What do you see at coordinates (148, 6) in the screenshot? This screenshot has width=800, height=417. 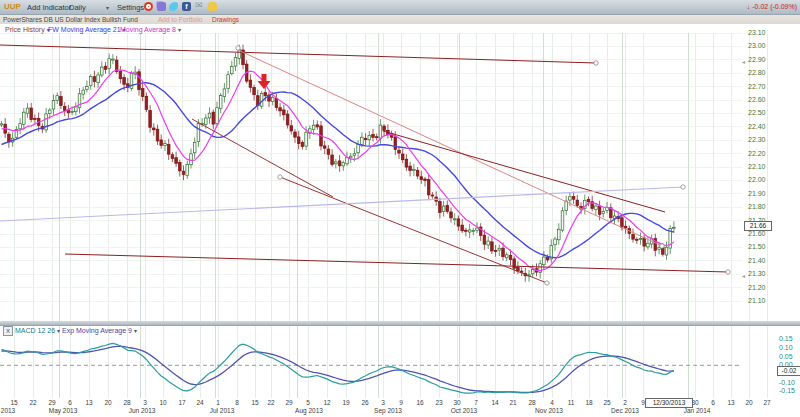 I see `record-icon` at bounding box center [148, 6].